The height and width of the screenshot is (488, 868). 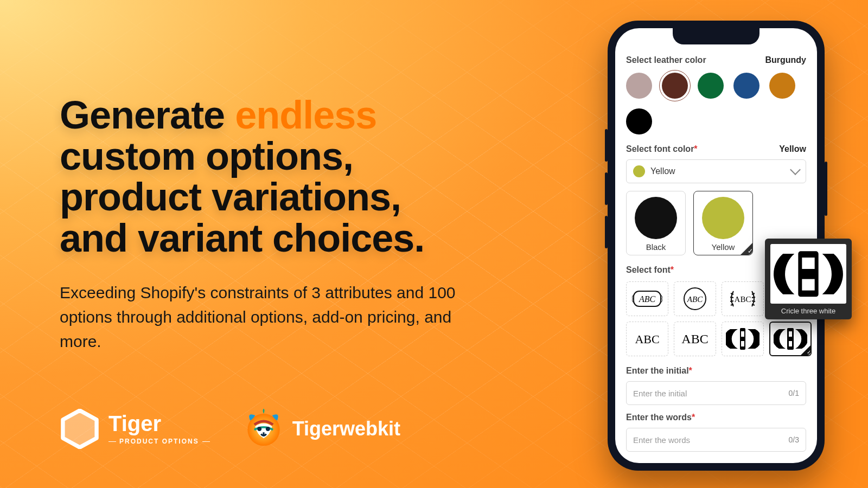 What do you see at coordinates (346, 429) in the screenshot?
I see `logo-twk-brand: Tigerwebkit` at bounding box center [346, 429].